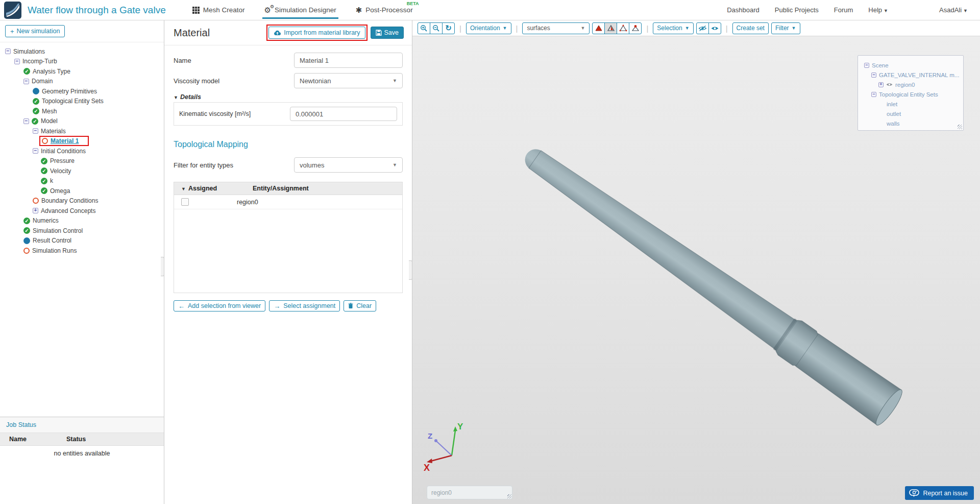  I want to click on details-section-header: Details, so click(288, 98).